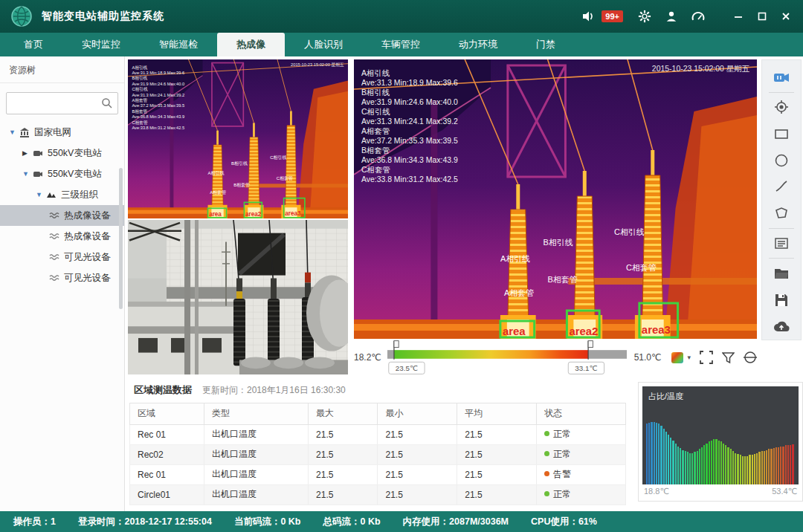 The height and width of the screenshot is (532, 803). Describe the element at coordinates (62, 257) in the screenshot. I see `tree-item-visible-device-1: 可见光设备` at that location.